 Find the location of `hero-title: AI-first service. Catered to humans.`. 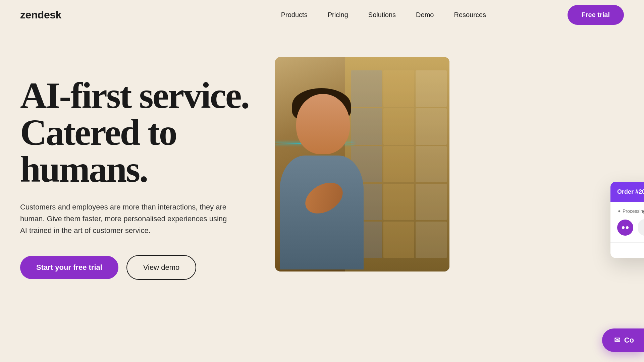

hero-title: AI-first service. Catered to humans. is located at coordinates (138, 132).